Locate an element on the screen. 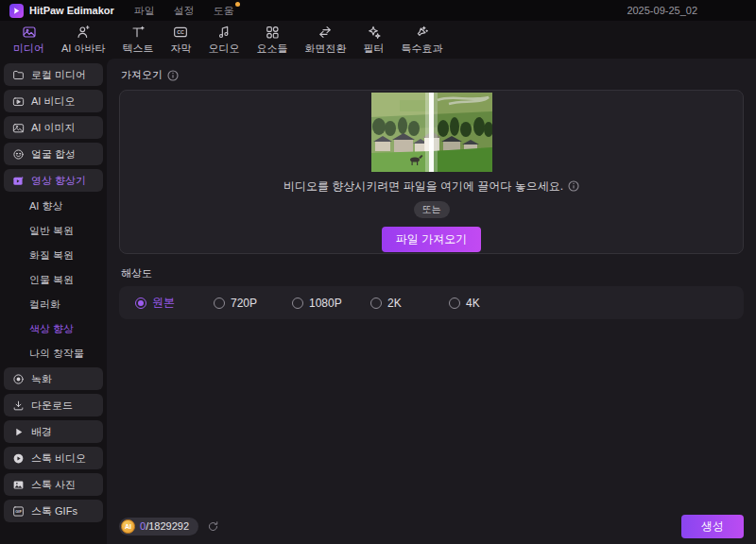 The height and width of the screenshot is (544, 756). before-after-thumbnail is located at coordinates (432, 132).